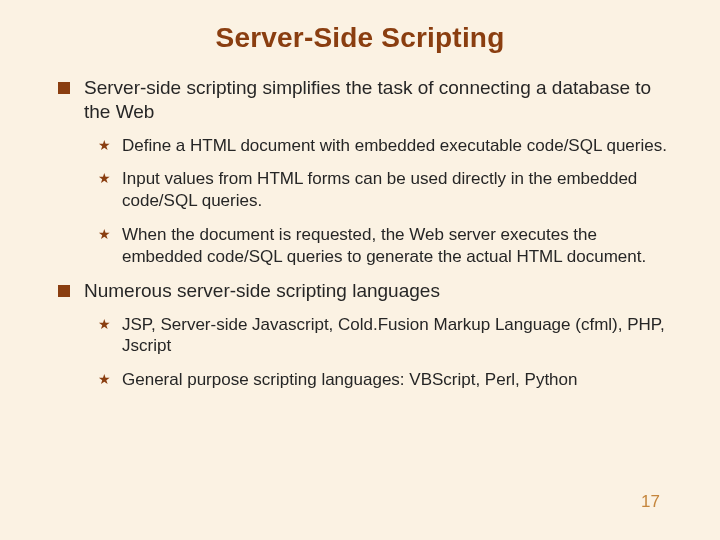 The height and width of the screenshot is (540, 720). Describe the element at coordinates (385, 336) in the screenshot. I see `sub-item: JSP, Server-side Javascript, Cold.Fusion…` at that location.